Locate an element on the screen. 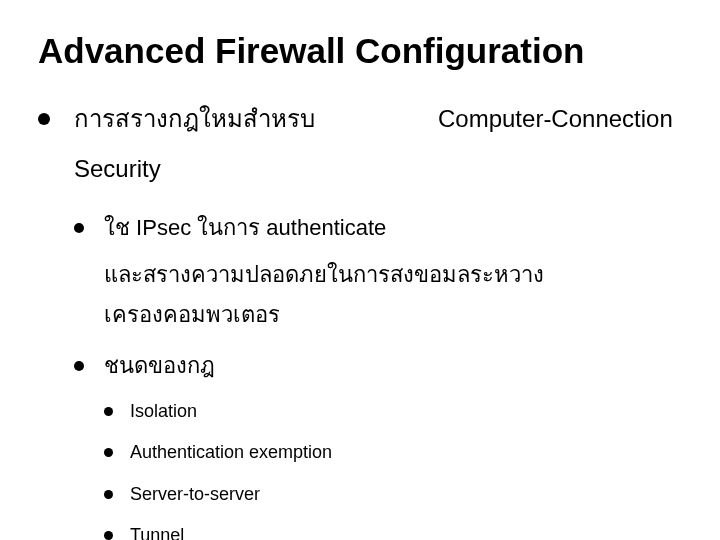 The image size is (720, 540). bullet-level2-continuation: และสรางความปลอดภยในการสงขอมลระหวาง is located at coordinates (378, 276).